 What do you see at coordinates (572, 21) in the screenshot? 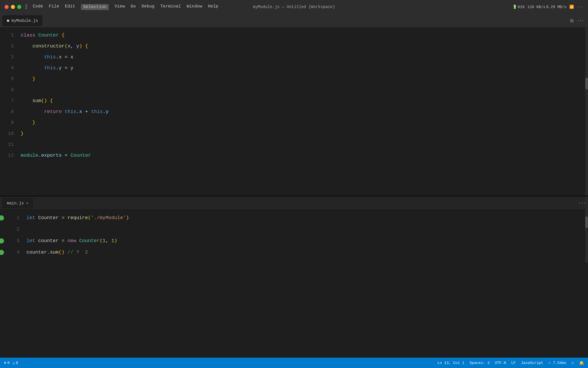
I see `split-editor-icon: ⊟` at bounding box center [572, 21].